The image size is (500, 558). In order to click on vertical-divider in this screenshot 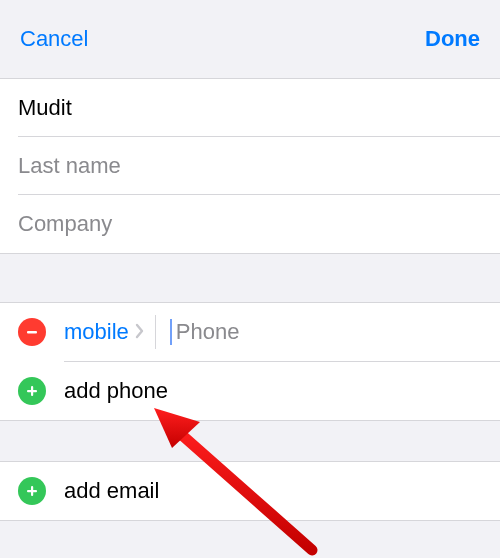, I will do `click(156, 332)`.